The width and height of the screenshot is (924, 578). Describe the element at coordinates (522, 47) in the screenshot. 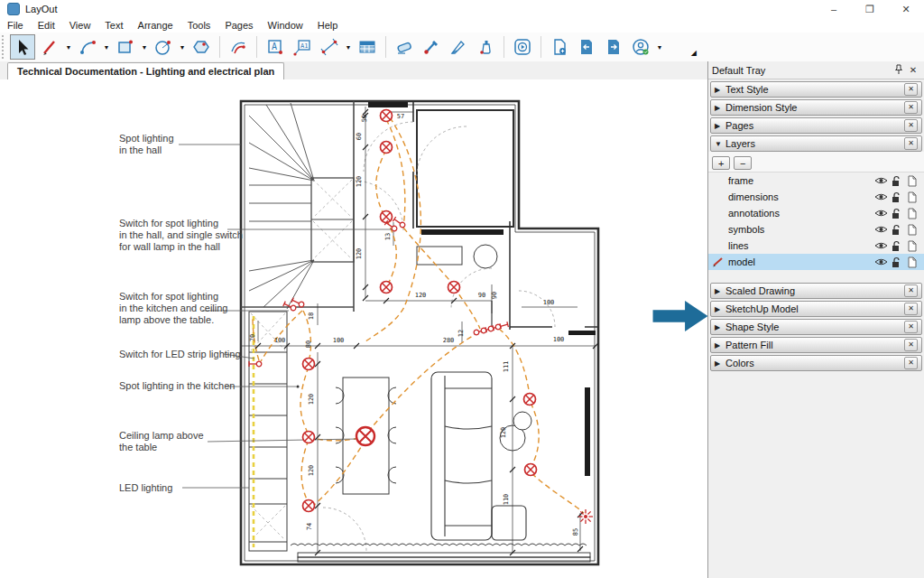

I see `play-presentation-icon` at that location.